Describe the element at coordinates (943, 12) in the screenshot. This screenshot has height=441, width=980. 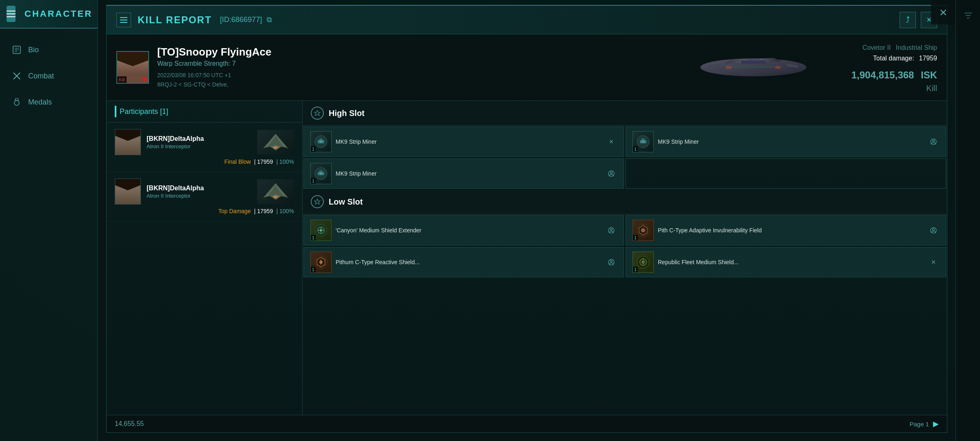
I see `app-close-button: ×` at that location.